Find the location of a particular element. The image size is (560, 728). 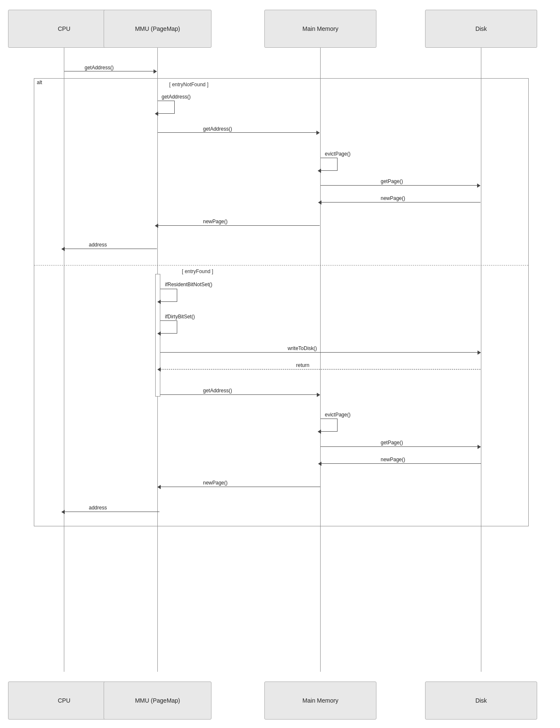

actor-mem-top: Main Memory is located at coordinates (321, 29).